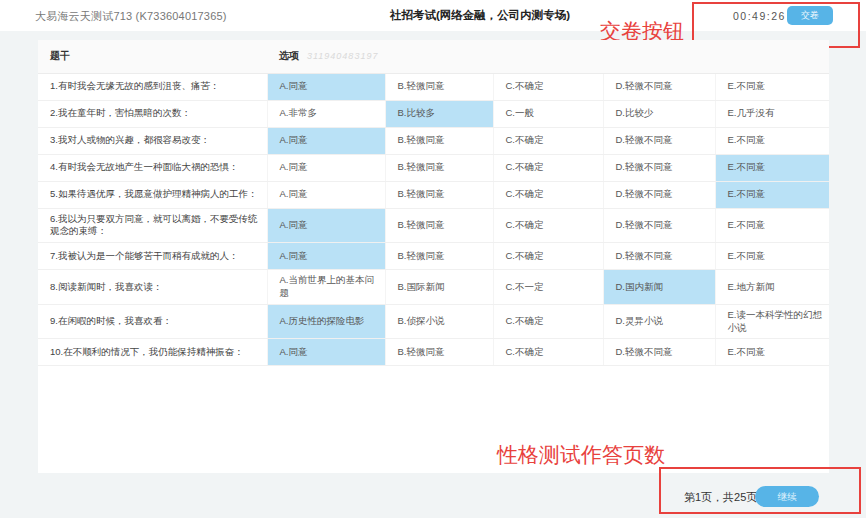  Describe the element at coordinates (772, 288) in the screenshot. I see `option-cell: E.地方新闻` at that location.